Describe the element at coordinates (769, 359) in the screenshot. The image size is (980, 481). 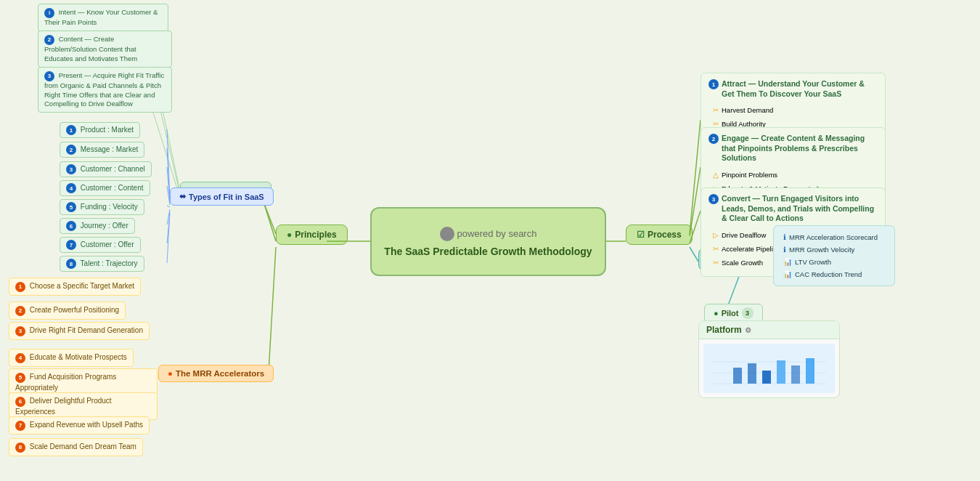
I see `platform-node: Platform ⚙` at that location.